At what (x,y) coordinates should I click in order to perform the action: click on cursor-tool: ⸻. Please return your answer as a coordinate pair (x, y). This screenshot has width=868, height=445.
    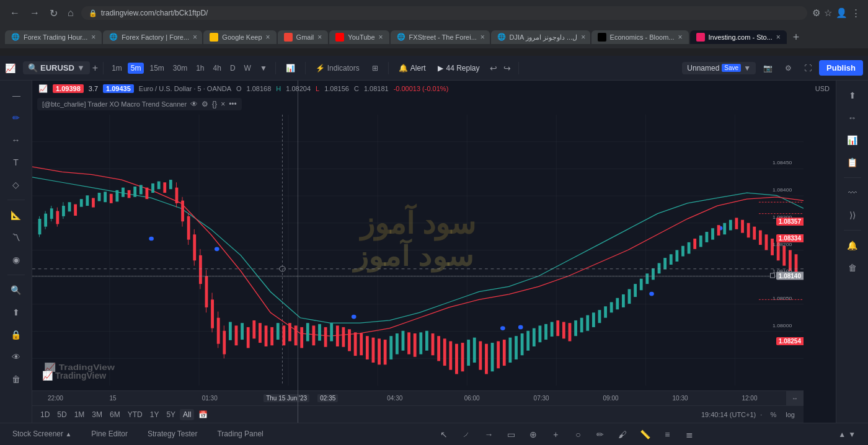
    Looking at the image, I should click on (16, 95).